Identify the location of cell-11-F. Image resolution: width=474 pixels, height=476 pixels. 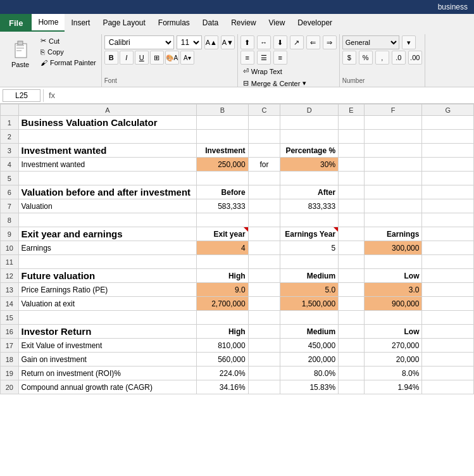
(393, 262).